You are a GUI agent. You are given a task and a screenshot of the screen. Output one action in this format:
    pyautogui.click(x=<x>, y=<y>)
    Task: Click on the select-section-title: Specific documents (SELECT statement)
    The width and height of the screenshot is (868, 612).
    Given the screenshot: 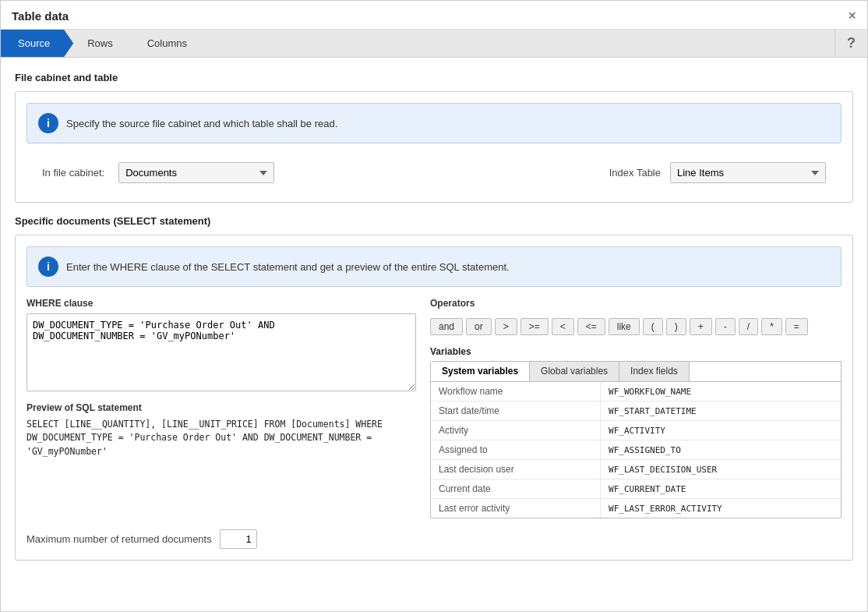 What is the action you would take?
    pyautogui.click(x=434, y=221)
    